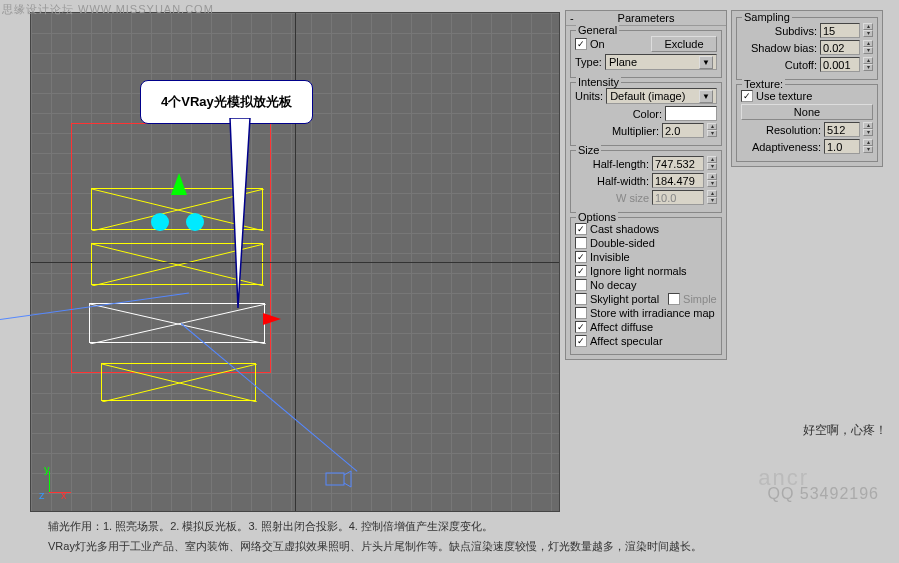  What do you see at coordinates (626, 341) in the screenshot?
I see `affect-specular-label: Affect specular` at bounding box center [626, 341].